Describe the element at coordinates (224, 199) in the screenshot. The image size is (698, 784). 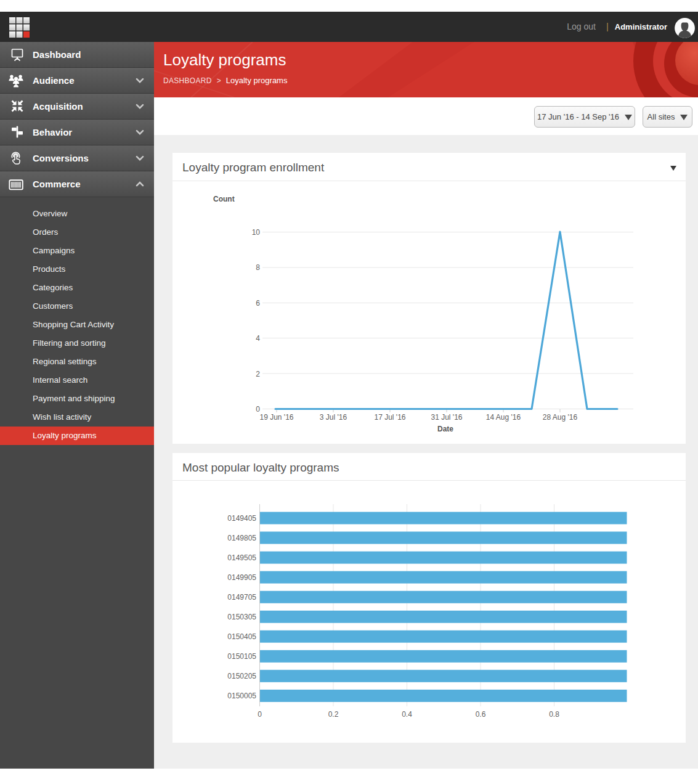
I see `svg-text: Count` at that location.